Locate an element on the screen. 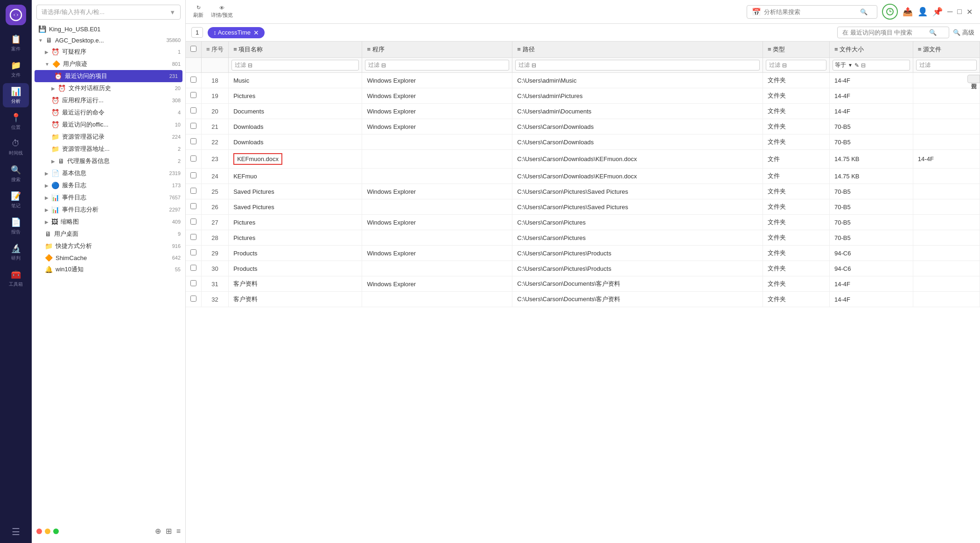 Image resolution: width=980 pixels, height=543 pixels. export-icon: 📤 is located at coordinates (908, 12).